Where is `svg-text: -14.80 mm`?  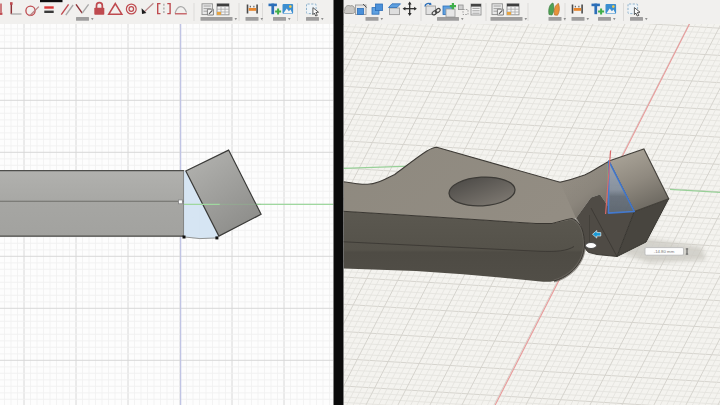
svg-text: -14.80 mm is located at coordinates (664, 252).